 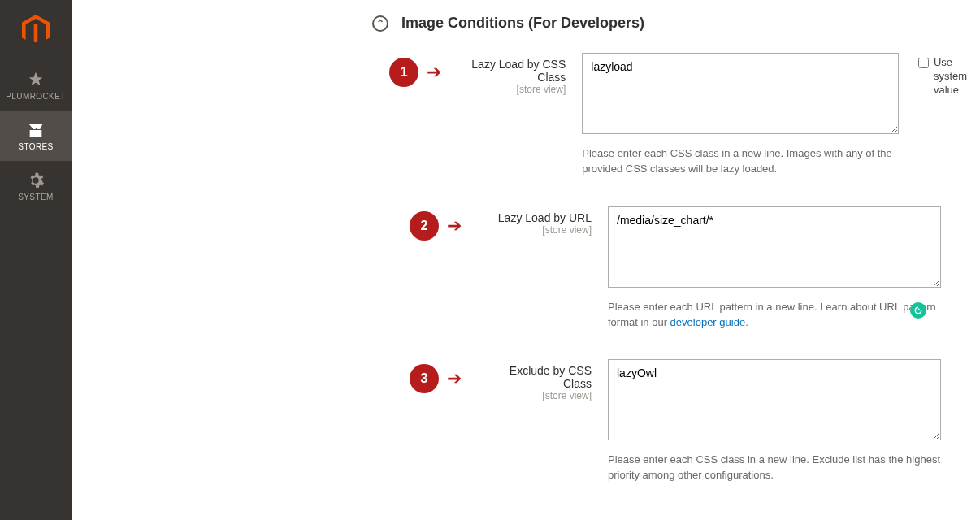 I want to click on field-label: Exclude by CSS Class, so click(x=535, y=377).